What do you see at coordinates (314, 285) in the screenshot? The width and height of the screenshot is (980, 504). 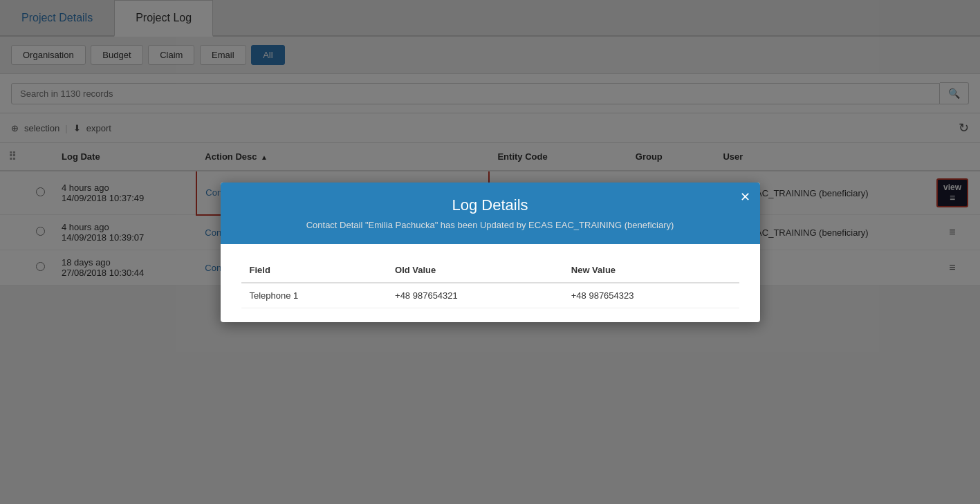 I see `modal-field: Telephone 1` at bounding box center [314, 285].